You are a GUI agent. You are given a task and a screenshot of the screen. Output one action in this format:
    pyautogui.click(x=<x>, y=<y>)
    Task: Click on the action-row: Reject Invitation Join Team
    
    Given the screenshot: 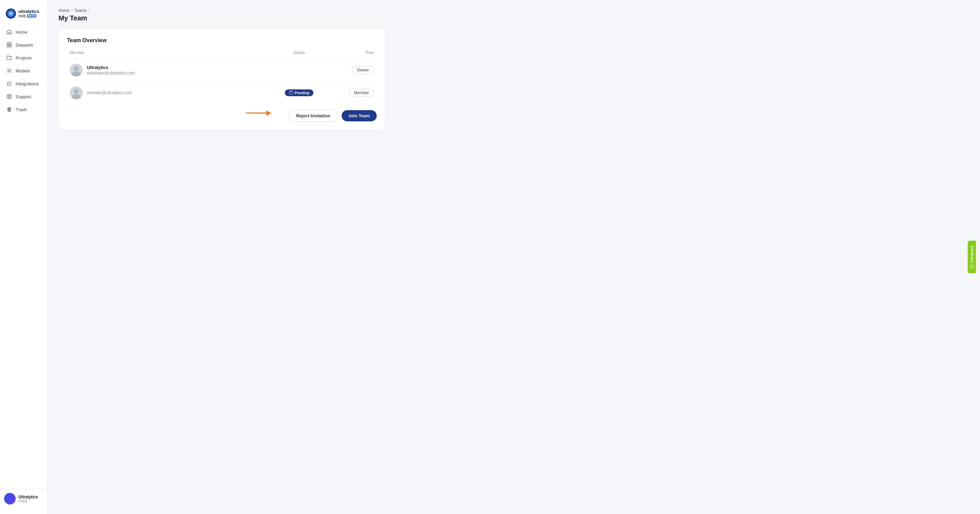 What is the action you would take?
    pyautogui.click(x=222, y=113)
    